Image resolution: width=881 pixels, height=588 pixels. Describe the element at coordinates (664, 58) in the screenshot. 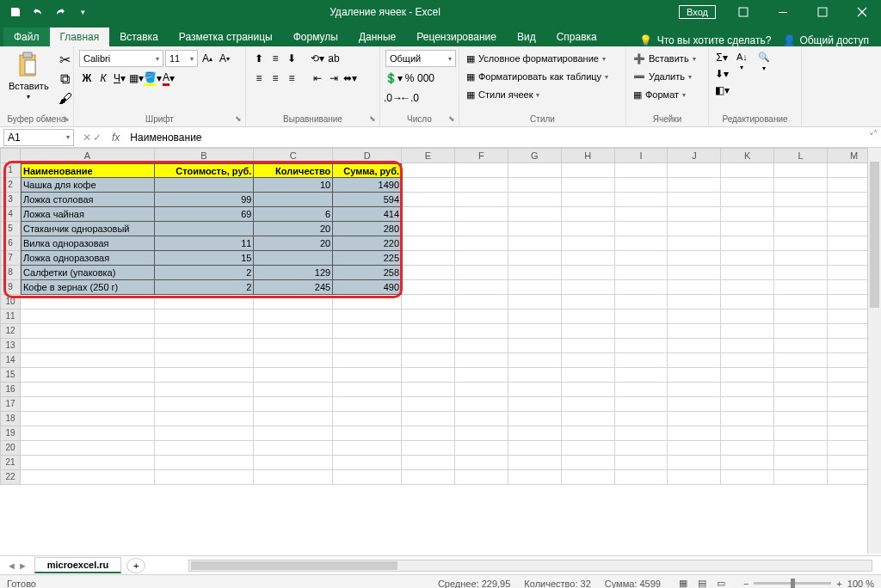

I see `insert-cells-button: ➕Вставить▾` at that location.